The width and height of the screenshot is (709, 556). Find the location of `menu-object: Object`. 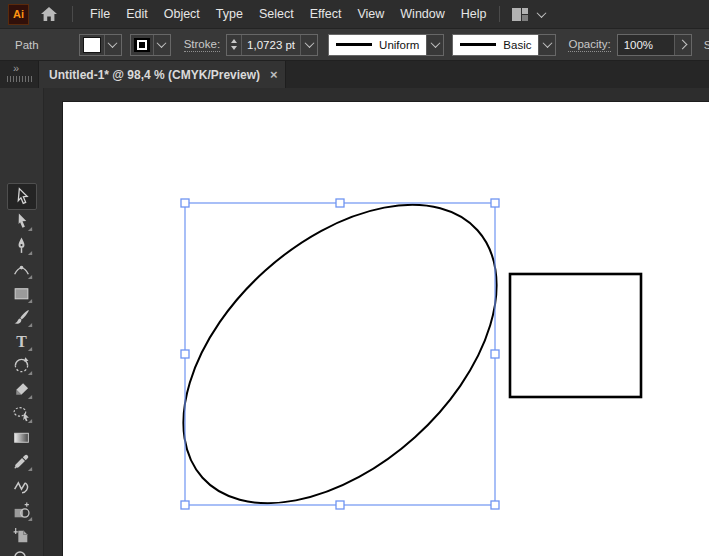

menu-object: Object is located at coordinates (182, 14).